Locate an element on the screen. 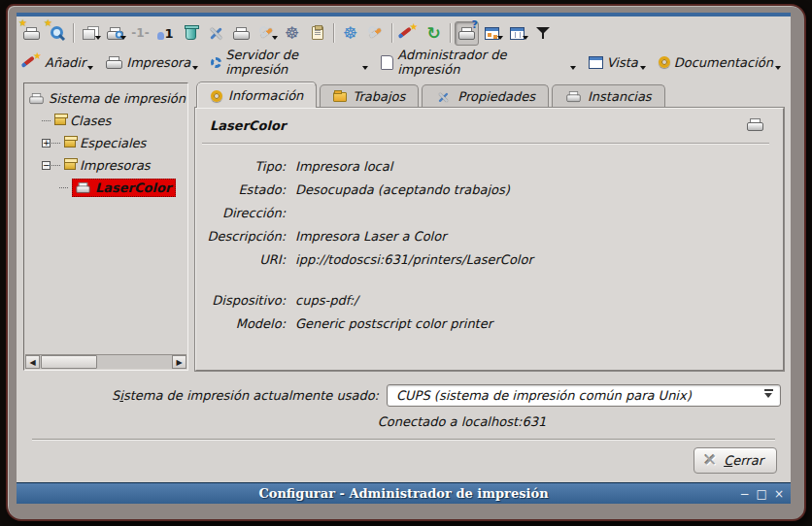 The image size is (812, 526). field-label: Estado: is located at coordinates (244, 190).